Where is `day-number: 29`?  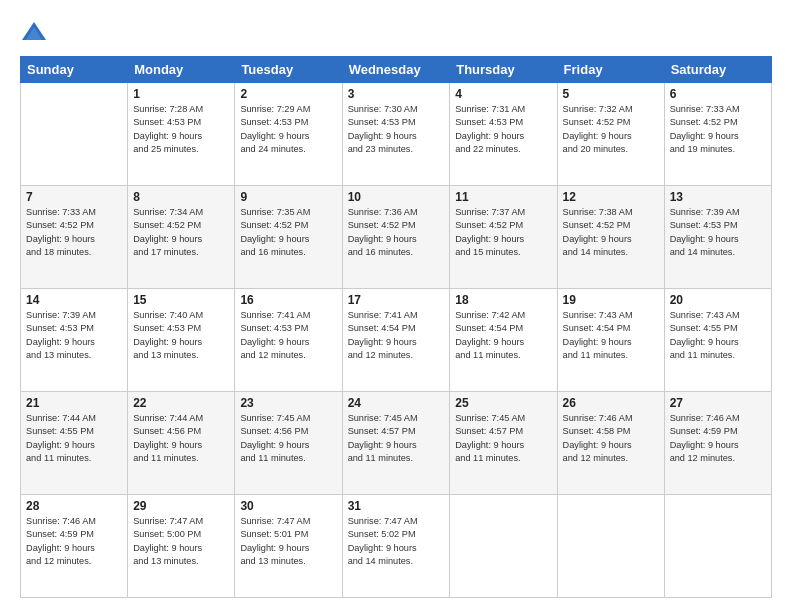
day-number: 29 is located at coordinates (181, 506).